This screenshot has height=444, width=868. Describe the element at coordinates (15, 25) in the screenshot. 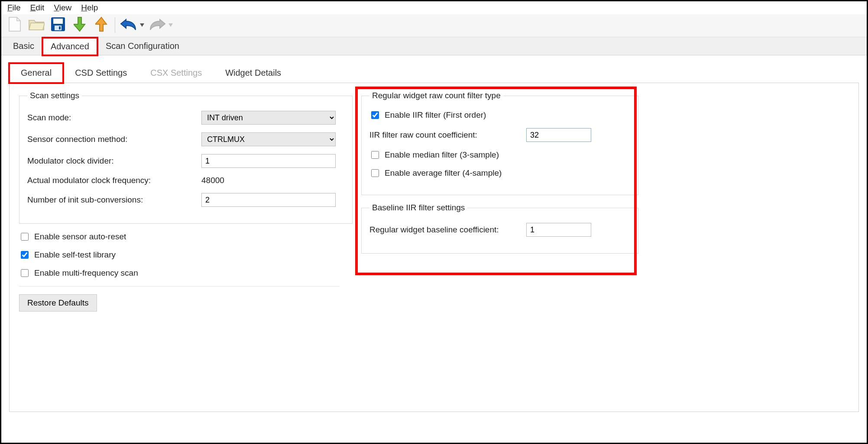

I see `new-file-icon` at that location.